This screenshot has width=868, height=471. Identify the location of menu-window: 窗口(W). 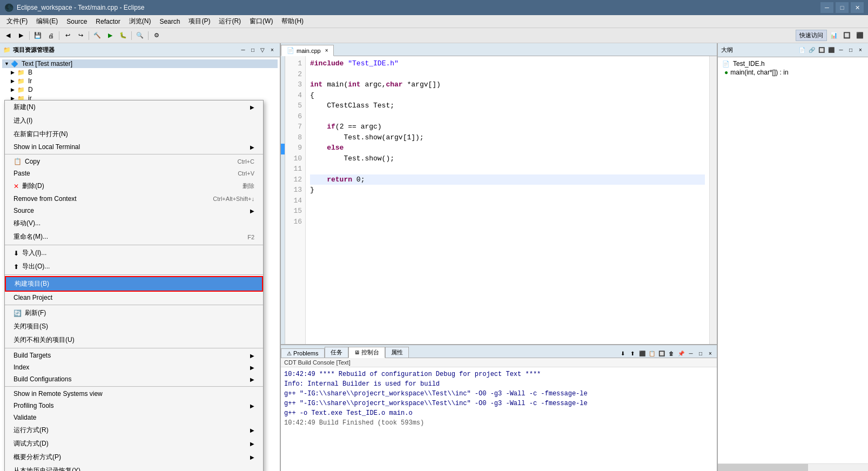
(261, 22).